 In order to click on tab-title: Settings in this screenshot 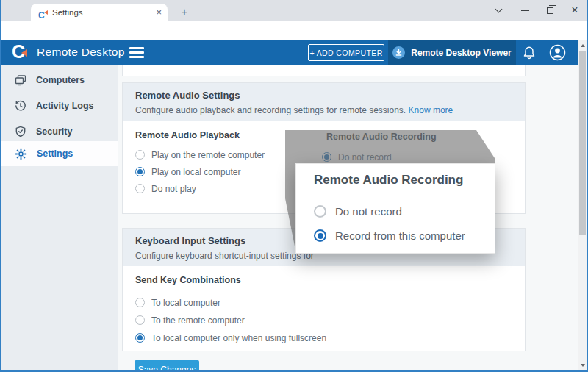, I will do `click(104, 12)`.